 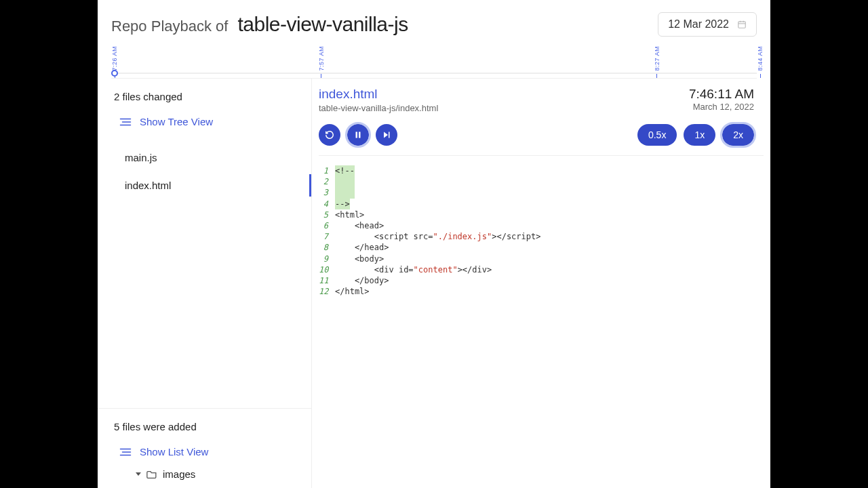 What do you see at coordinates (327, 182) in the screenshot?
I see `line-number: 2` at bounding box center [327, 182].